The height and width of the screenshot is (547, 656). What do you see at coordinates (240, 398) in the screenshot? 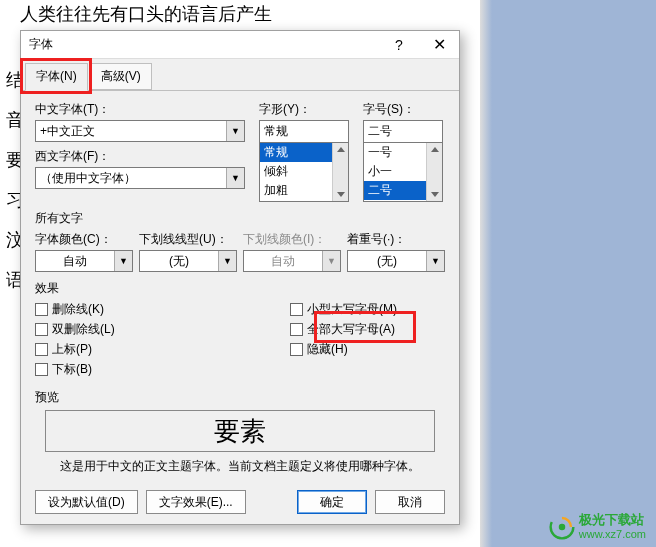
I see `preview-label: 预览` at bounding box center [240, 398].